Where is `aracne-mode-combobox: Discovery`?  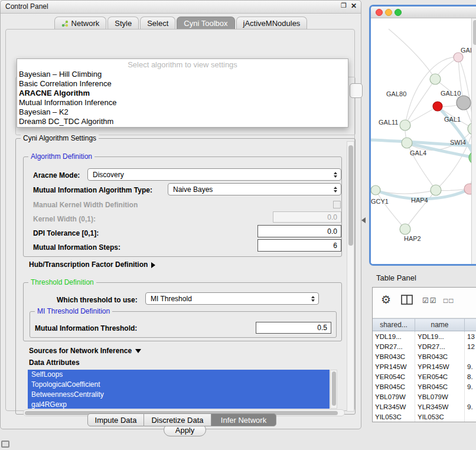
aracne-mode-combobox: Discovery is located at coordinates (214, 175).